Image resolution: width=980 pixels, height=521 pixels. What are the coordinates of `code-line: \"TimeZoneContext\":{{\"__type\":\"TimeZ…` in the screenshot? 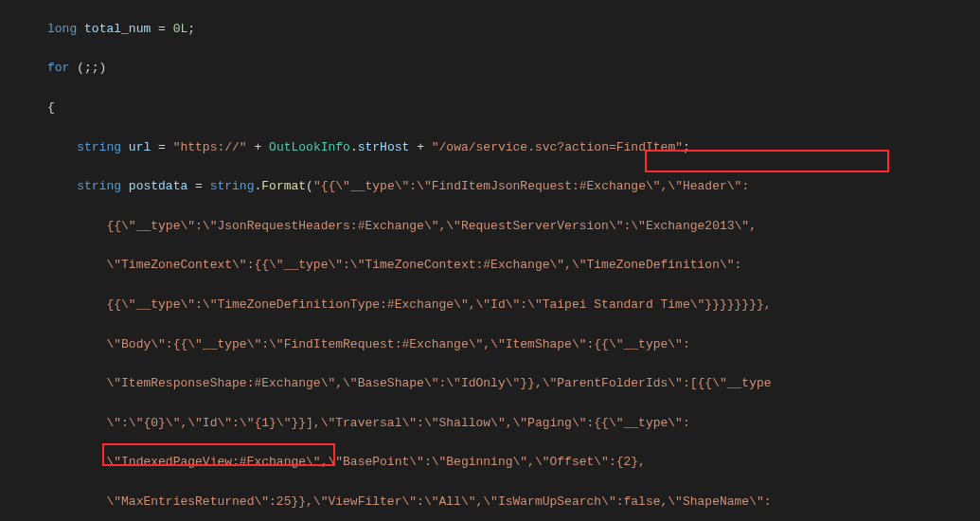 It's located at (513, 265).